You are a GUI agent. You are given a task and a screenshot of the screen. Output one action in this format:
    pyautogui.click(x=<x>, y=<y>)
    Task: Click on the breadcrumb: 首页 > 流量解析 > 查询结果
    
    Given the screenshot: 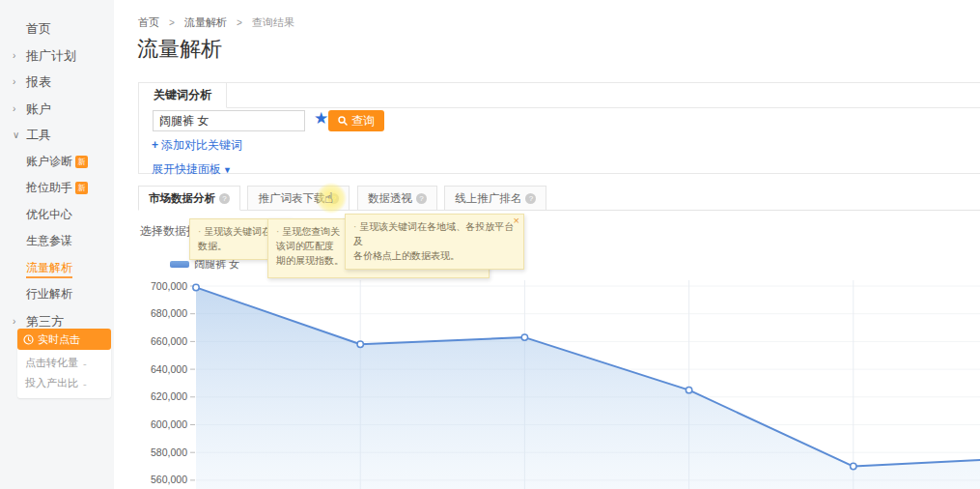 What is the action you would take?
    pyautogui.click(x=216, y=23)
    